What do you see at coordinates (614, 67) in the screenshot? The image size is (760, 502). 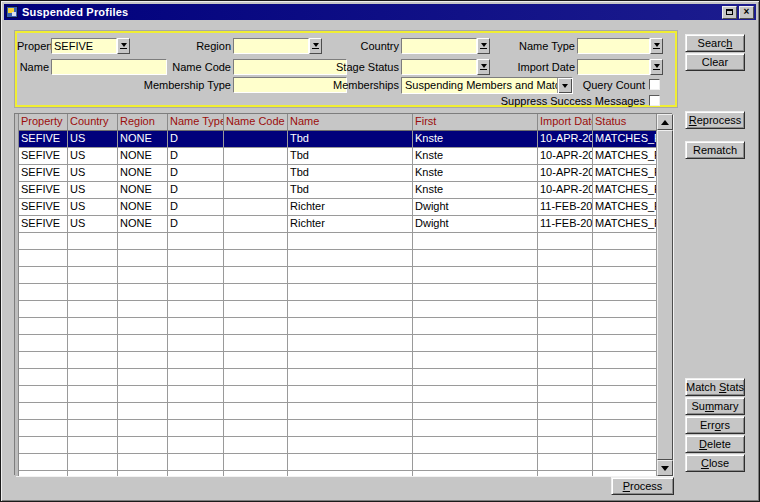 I see `import-date-field` at bounding box center [614, 67].